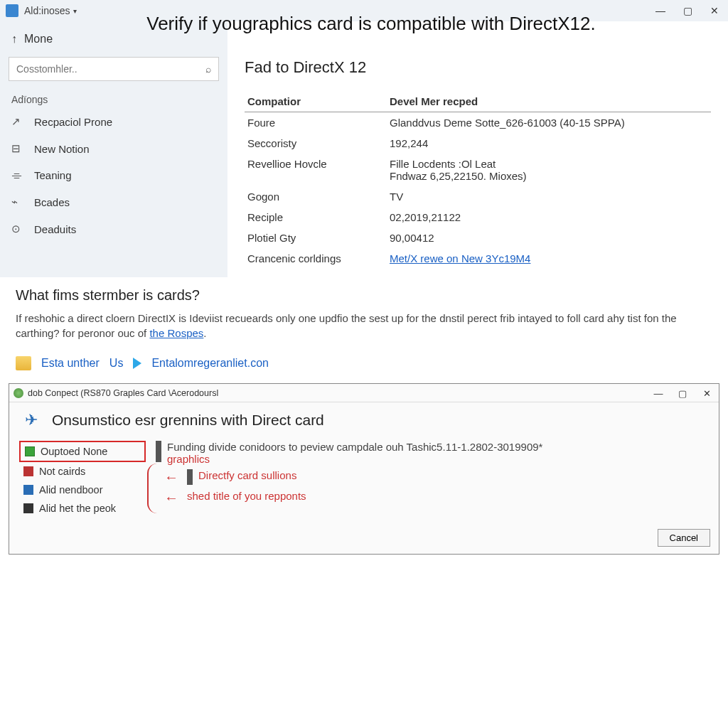 This screenshot has width=728, height=728. Describe the element at coordinates (82, 490) in the screenshot. I see `tool-list-item-2: Alid nendboor` at that location.